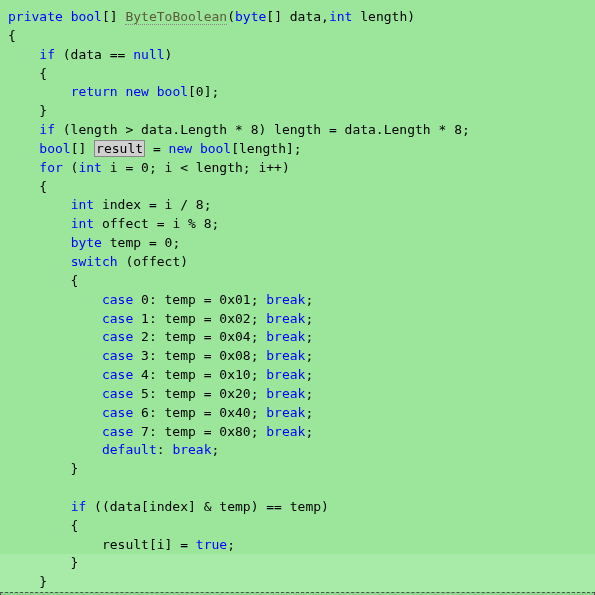 This screenshot has height=595, width=595. I want to click on code-line-11: int index = i / 8;, so click(298, 206).